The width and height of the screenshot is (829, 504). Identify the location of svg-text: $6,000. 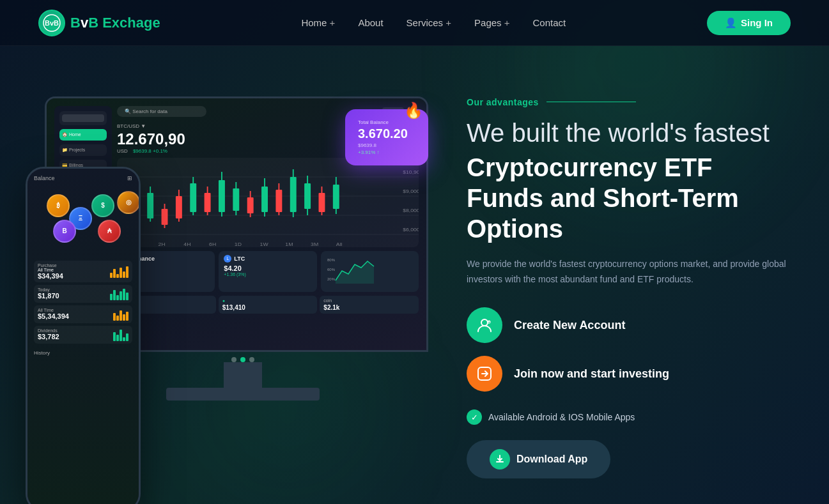
(410, 229).